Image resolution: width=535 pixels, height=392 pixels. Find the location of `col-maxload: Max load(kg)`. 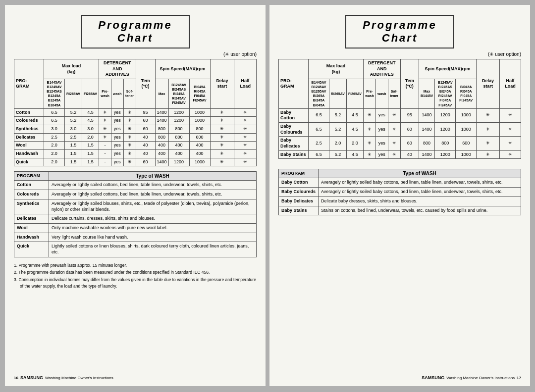

col-maxload: Max load(kg) is located at coordinates (336, 69).